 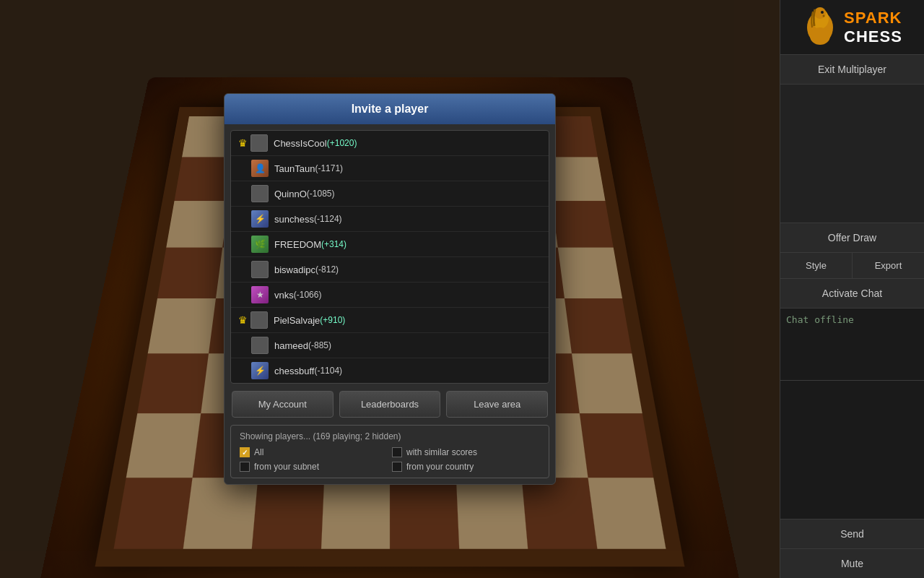 I want to click on player-score: (-1066), so click(x=308, y=295).